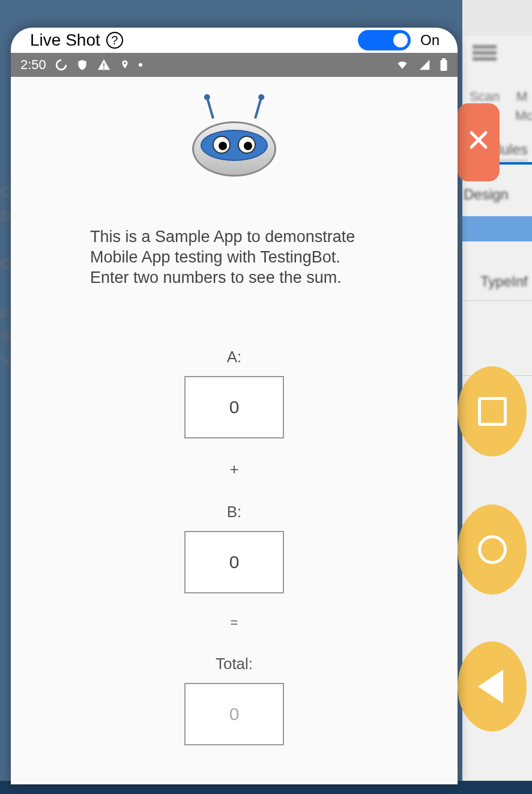 Image resolution: width=532 pixels, height=794 pixels. I want to click on design-label: Design, so click(486, 195).